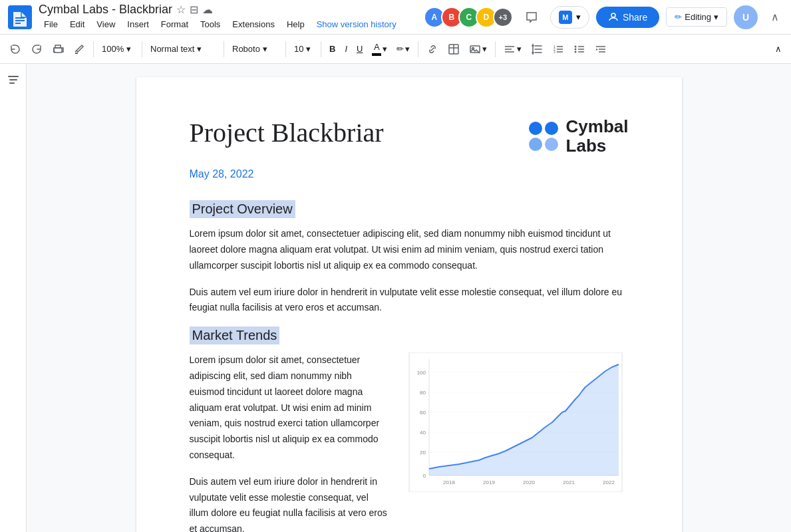  I want to click on toolbar: 100% ▾ Normal text ▾ Roboto ▾ 10 ▾ B I, so click(395, 49).